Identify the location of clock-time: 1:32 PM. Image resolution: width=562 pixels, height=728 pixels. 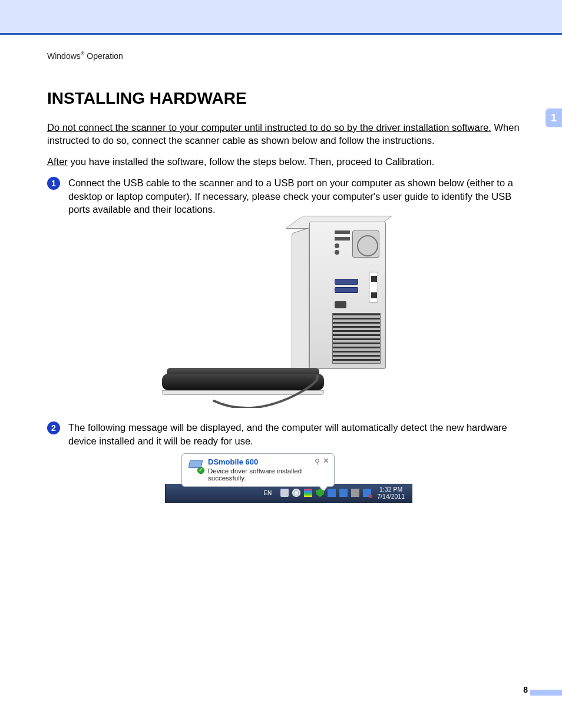
(391, 489).